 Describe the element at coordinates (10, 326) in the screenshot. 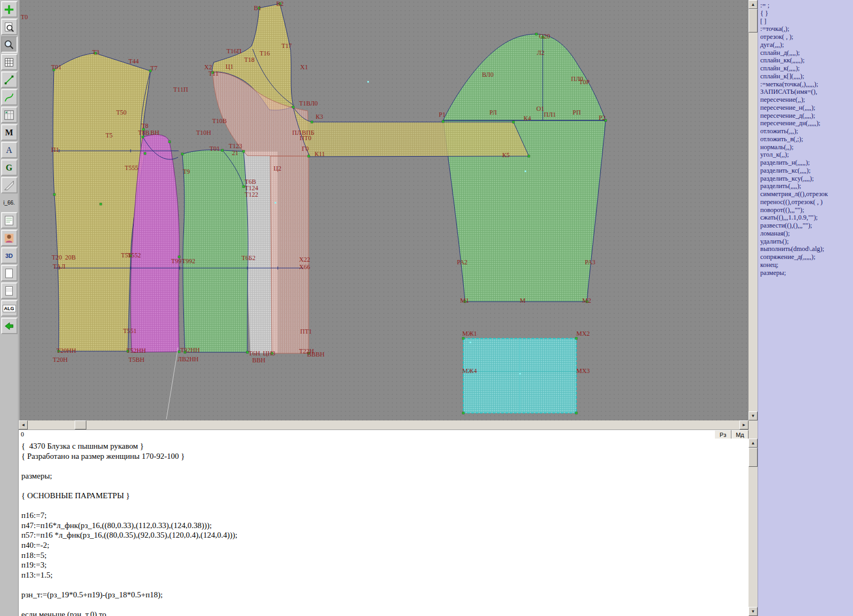

I see `back-button` at that location.